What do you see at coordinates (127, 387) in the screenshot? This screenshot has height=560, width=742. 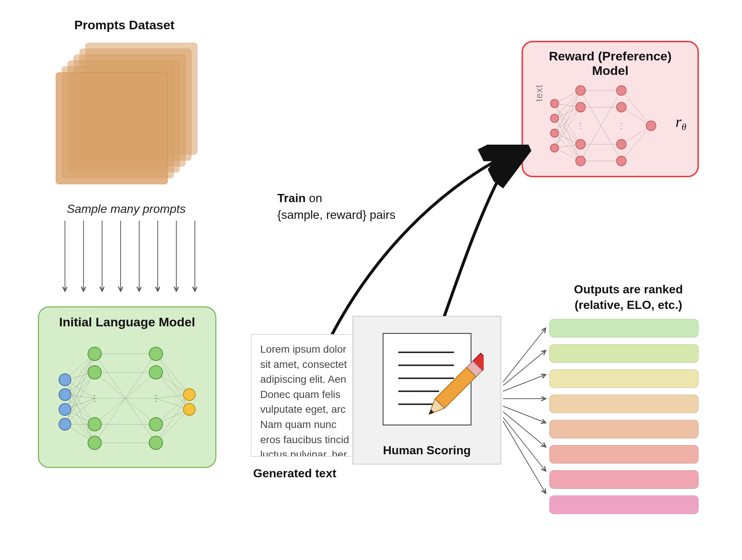 I see `initial-language-model: Initial Language Model ⋮ ⋮` at bounding box center [127, 387].